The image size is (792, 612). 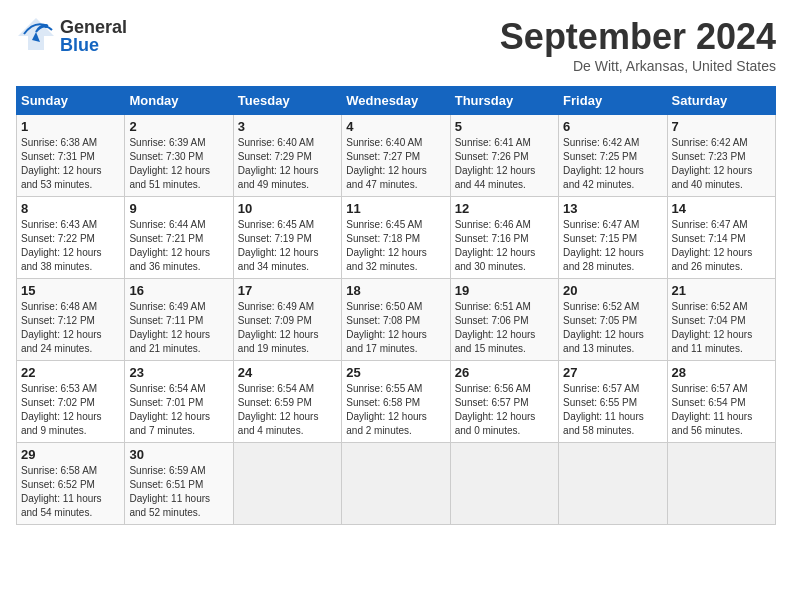 I want to click on calendar-cell: 21Sunrise: 6:52 AM Sunset: 7:04 PM Dayli…, so click(x=721, y=320).